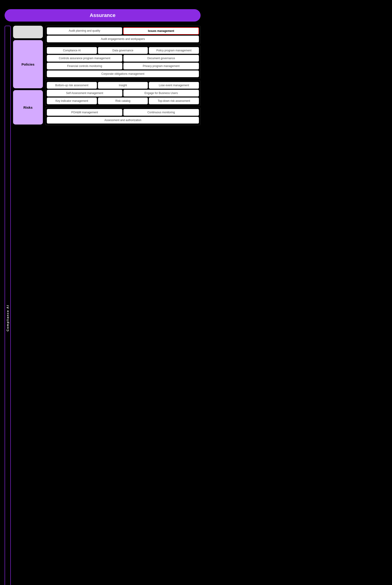  Describe the element at coordinates (102, 16) in the screenshot. I see `assurance-banner: Assurance` at that location.